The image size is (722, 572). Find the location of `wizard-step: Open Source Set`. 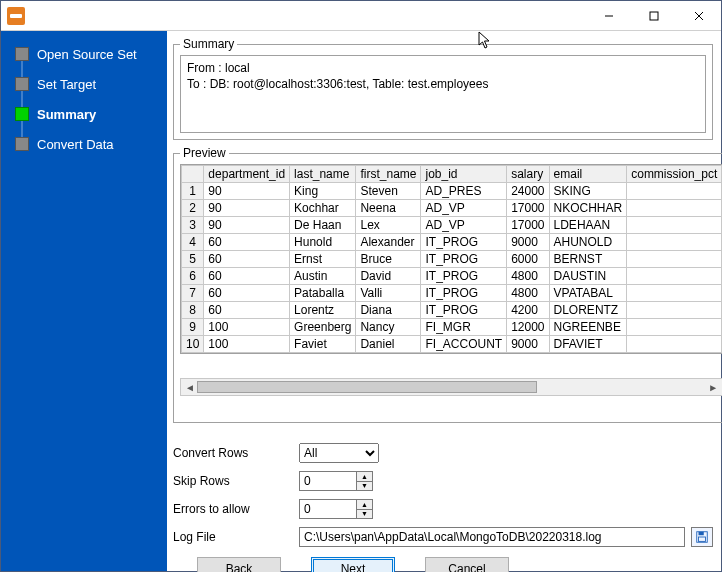

wizard-step: Open Source Set is located at coordinates (84, 54).